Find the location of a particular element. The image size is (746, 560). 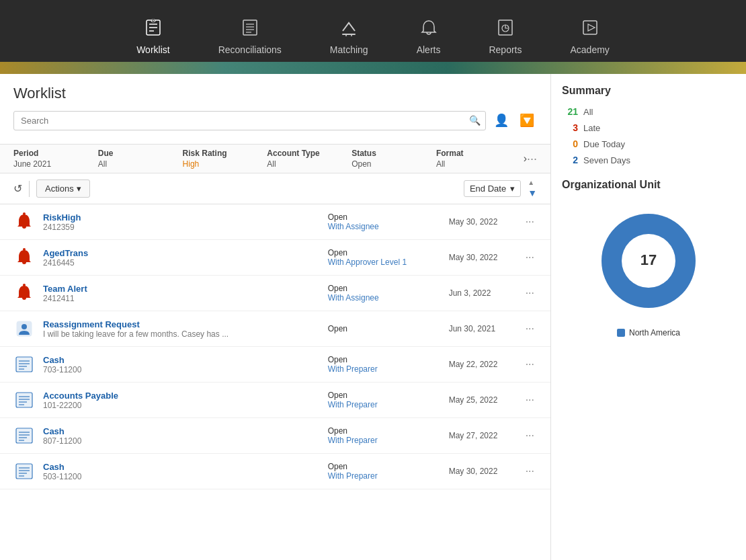

item-info: Team Alert 2412411 is located at coordinates (185, 293).